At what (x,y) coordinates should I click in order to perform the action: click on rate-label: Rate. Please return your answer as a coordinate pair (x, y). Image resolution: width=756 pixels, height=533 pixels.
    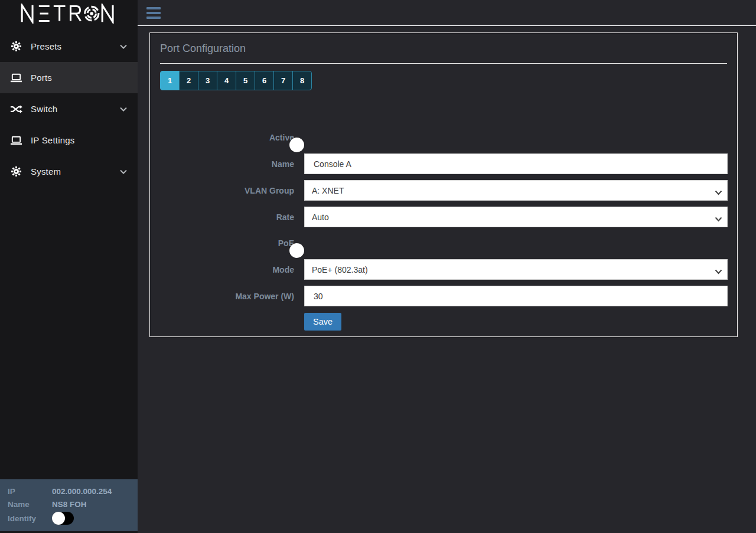
    Looking at the image, I should click on (222, 217).